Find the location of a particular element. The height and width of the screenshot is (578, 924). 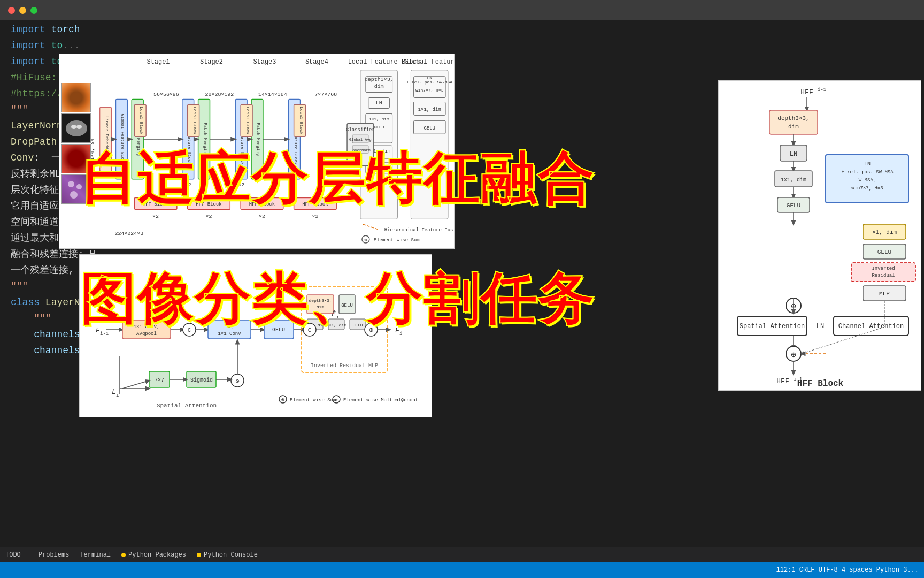

tab-problems: Problems is located at coordinates (50, 555).